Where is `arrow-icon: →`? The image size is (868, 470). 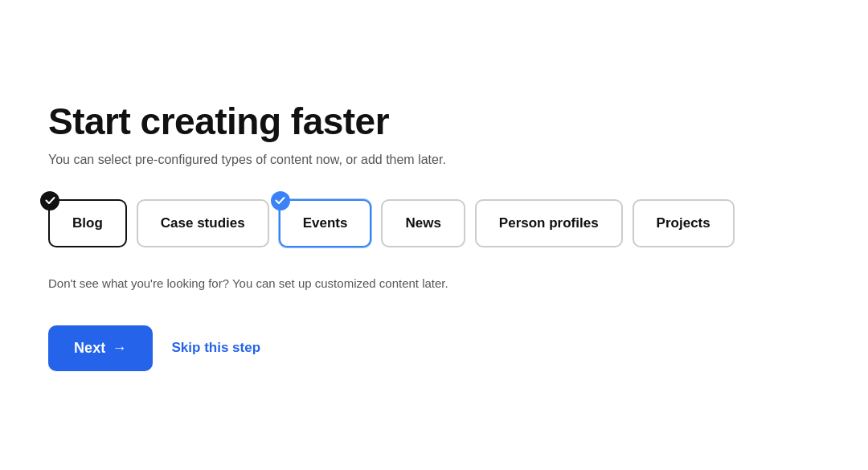
arrow-icon: → is located at coordinates (119, 349).